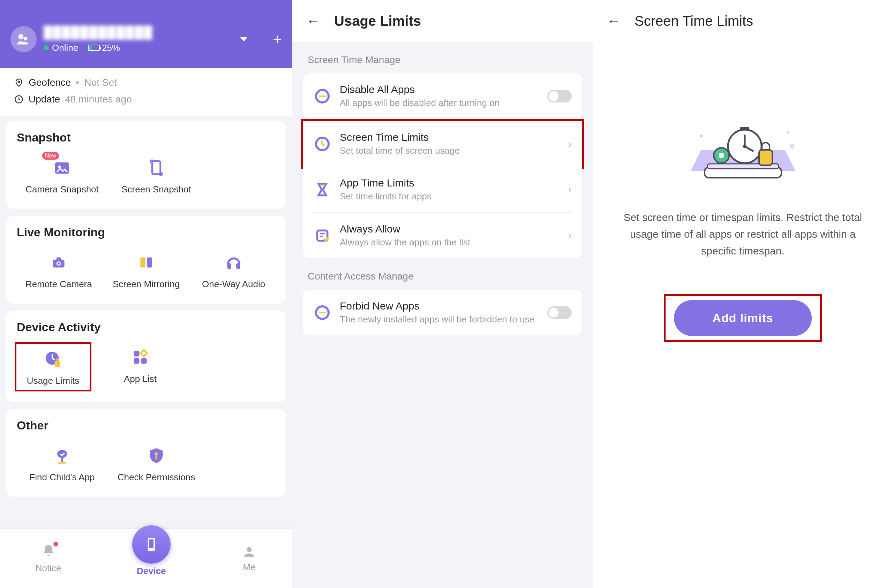 Image resolution: width=893 pixels, height=588 pixels. Describe the element at coordinates (62, 464) in the screenshot. I see `find-childs-app-item: Find Child's App` at that location.